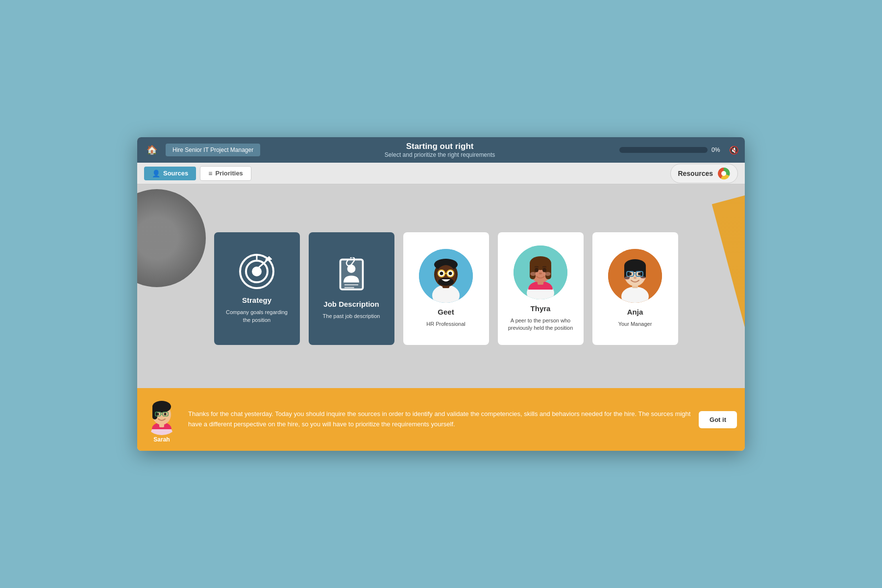  What do you see at coordinates (162, 419) in the screenshot?
I see `sarah-avatar-wrap: Sarah` at bounding box center [162, 419].